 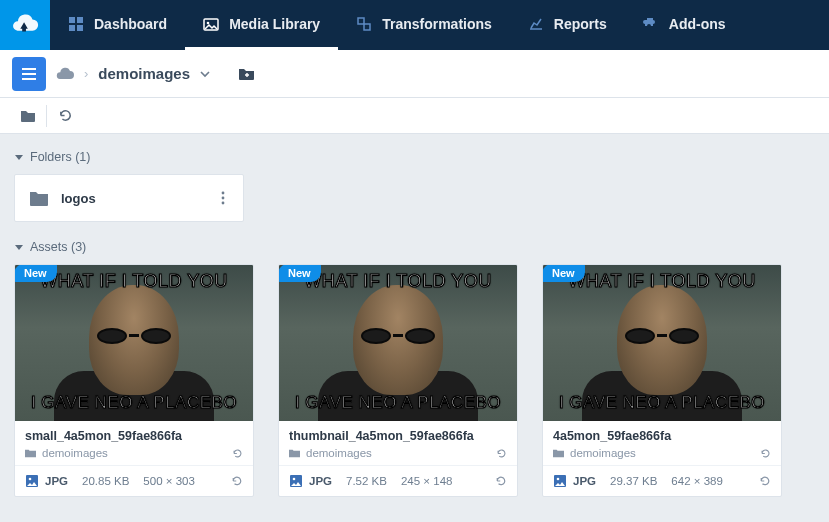 What do you see at coordinates (398, 436) in the screenshot?
I see `asset-title: thumbnail_4a5mon_59fae866fa` at bounding box center [398, 436].